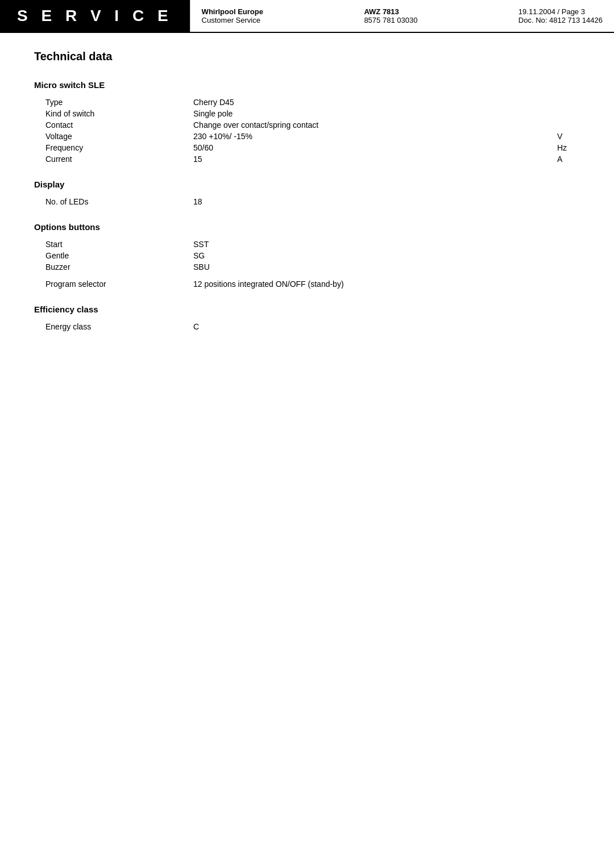 The image size is (614, 868). Describe the element at coordinates (307, 122) in the screenshot. I see `section-micro-switch: Micro switch SLE Type Cherry D45 Kind of…` at that location.